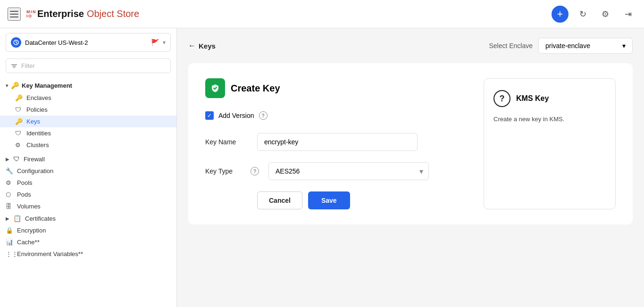 The width and height of the screenshot is (644, 307). Describe the element at coordinates (19, 109) in the screenshot. I see `policies-icon: 🛡` at that location.